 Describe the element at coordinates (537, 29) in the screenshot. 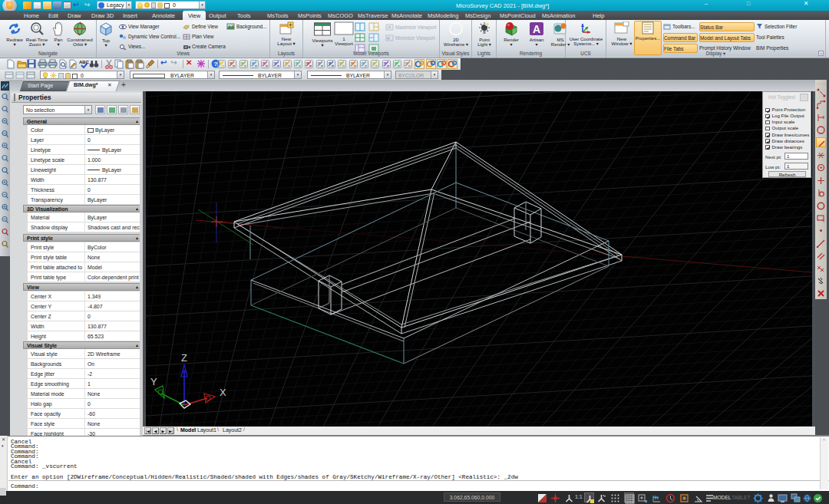

I see `svg-text: A` at that location.